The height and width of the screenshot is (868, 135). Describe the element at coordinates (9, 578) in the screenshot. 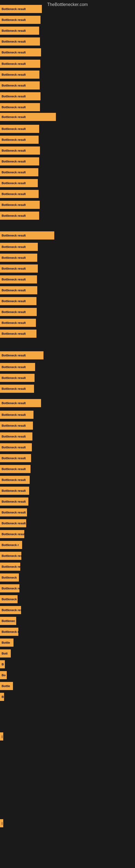

I see `bar-label: Bottleneck` at that location.